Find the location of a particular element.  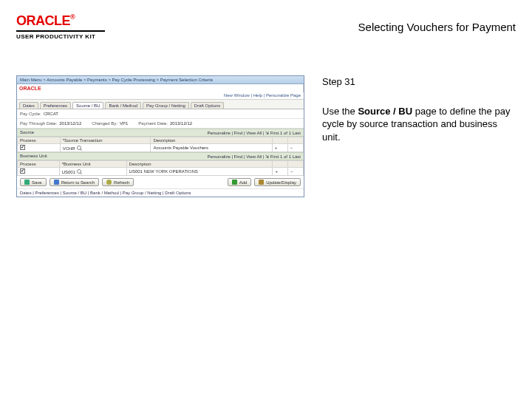

source-txn-value: VCHR is located at coordinates (69, 149).